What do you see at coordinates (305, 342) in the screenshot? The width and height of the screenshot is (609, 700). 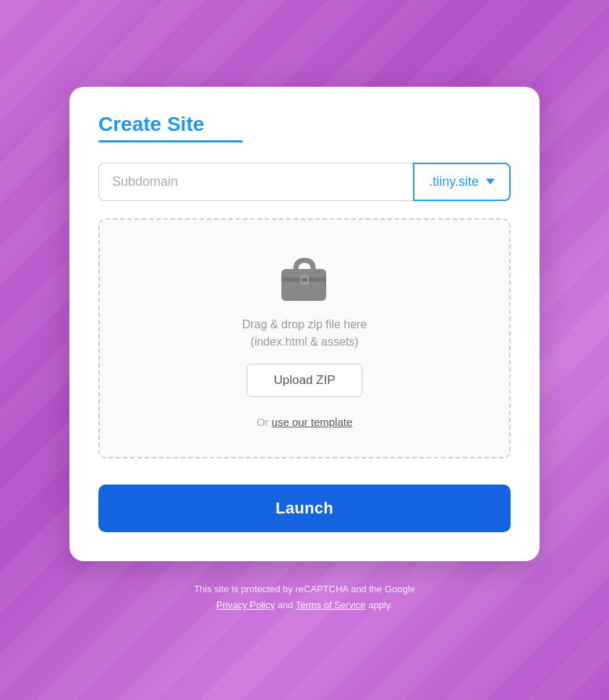 I see `drag-text-line2: (index.html & assets)` at bounding box center [305, 342].